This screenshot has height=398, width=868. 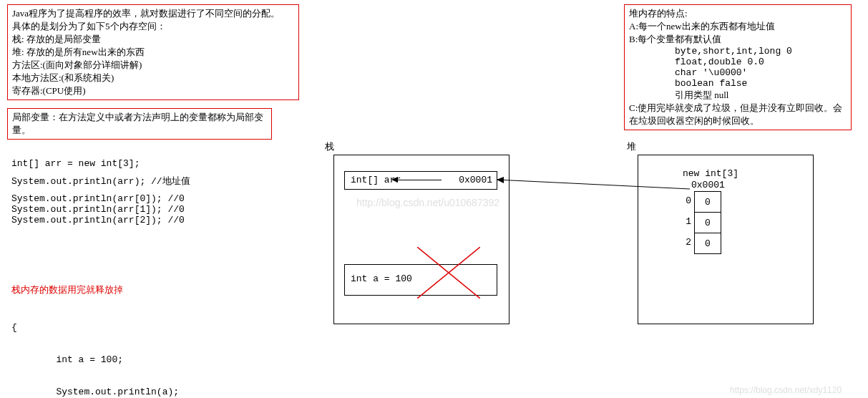 What do you see at coordinates (593, 192) in the screenshot?
I see `pointer-arrow` at bounding box center [593, 192].